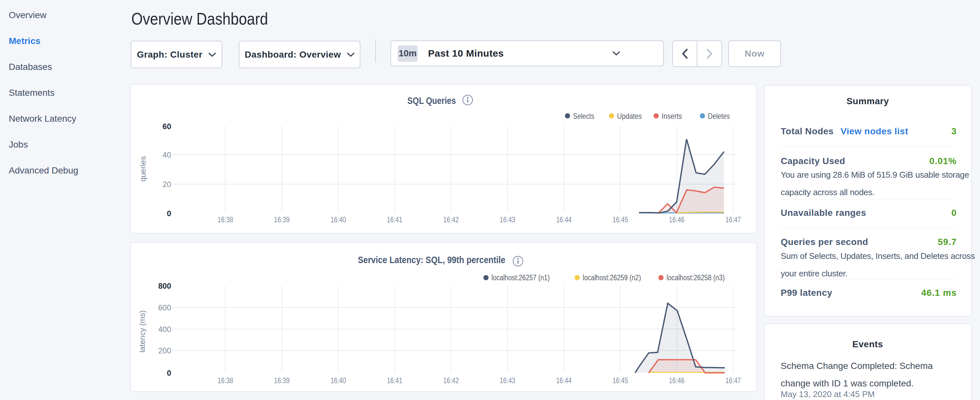 Image resolution: width=980 pixels, height=400 pixels. What do you see at coordinates (142, 331) in the screenshot?
I see `svg-text: latency (ms)` at bounding box center [142, 331].